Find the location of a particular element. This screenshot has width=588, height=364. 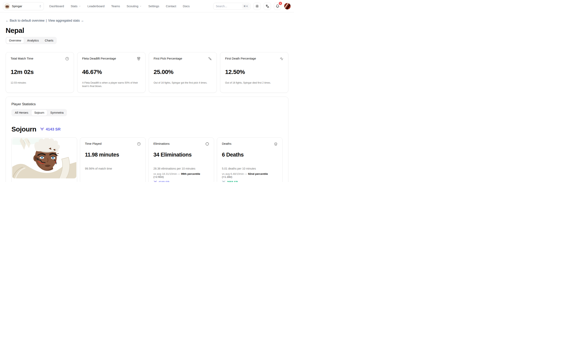

percentile-text: vs avg 18.31/10min — 99th percentile (+2… is located at coordinates (181, 175).